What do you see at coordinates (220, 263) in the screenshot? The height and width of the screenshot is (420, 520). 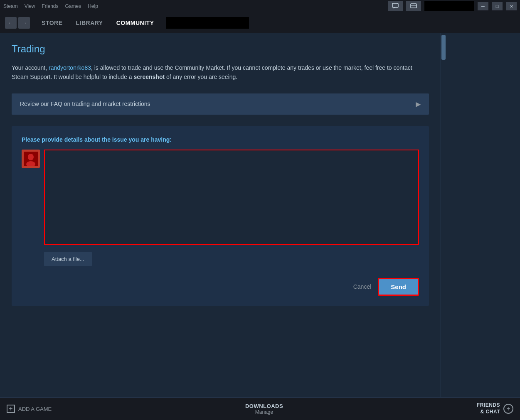 I see `attach-section: Attach a file...` at bounding box center [220, 263].